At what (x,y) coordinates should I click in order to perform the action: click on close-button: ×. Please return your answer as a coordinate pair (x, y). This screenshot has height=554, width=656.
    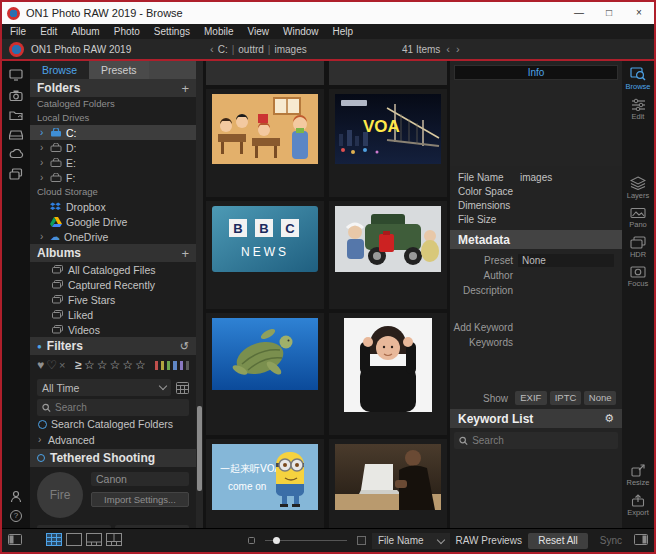
    Looking at the image, I should click on (639, 13).